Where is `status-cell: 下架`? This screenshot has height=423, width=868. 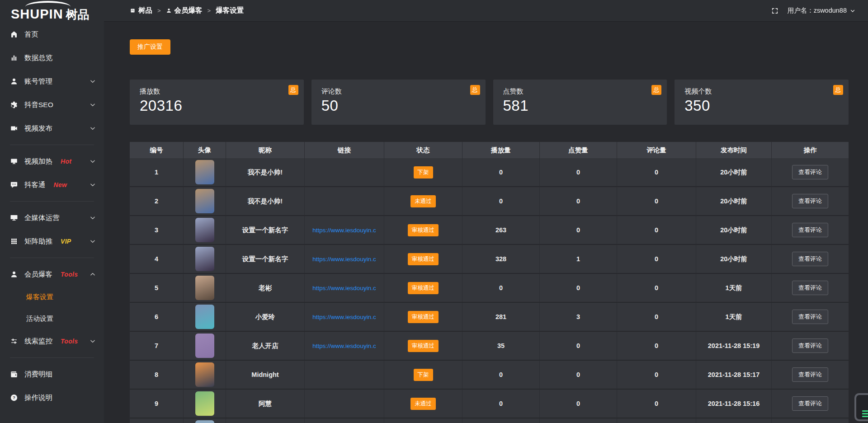 status-cell: 下架 is located at coordinates (423, 173).